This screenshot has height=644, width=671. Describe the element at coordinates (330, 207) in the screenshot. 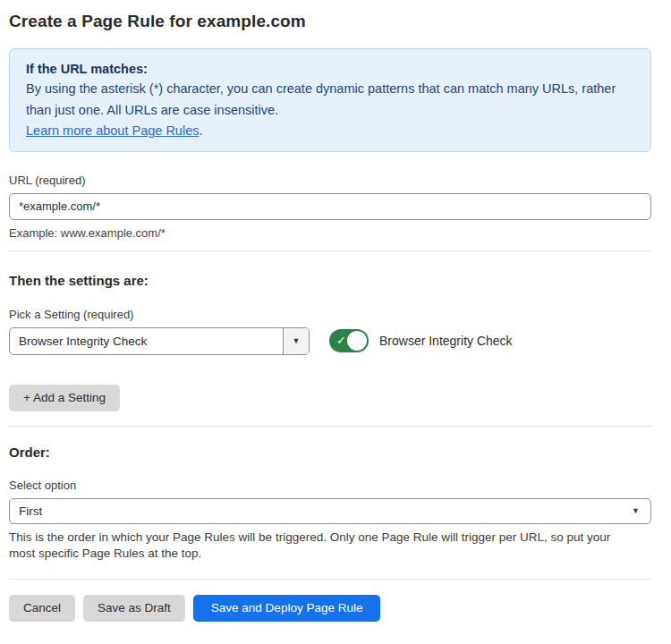

I see `url-input` at that location.